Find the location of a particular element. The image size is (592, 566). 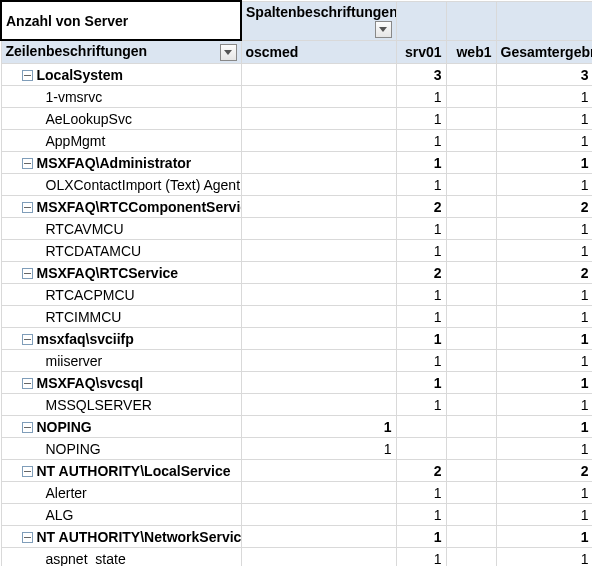

pivot-row: MSXFAQ\svcsql11 is located at coordinates (296, 383).